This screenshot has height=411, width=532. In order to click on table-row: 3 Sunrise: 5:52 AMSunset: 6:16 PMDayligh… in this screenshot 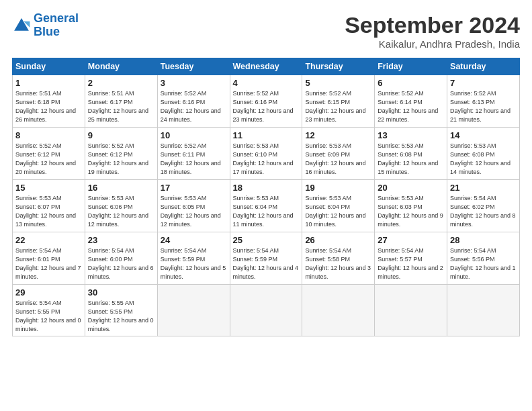, I will do `click(193, 101)`.